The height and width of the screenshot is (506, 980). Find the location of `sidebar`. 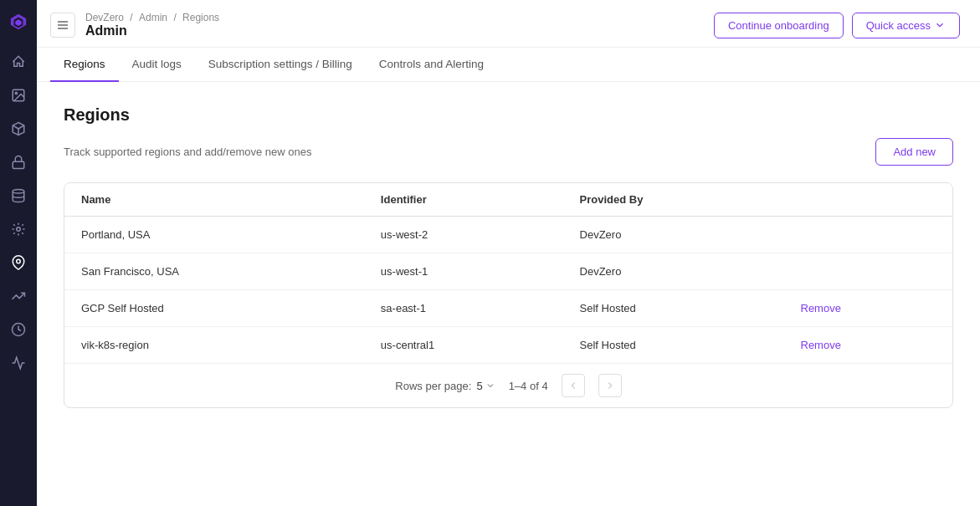

sidebar is located at coordinates (18, 253).